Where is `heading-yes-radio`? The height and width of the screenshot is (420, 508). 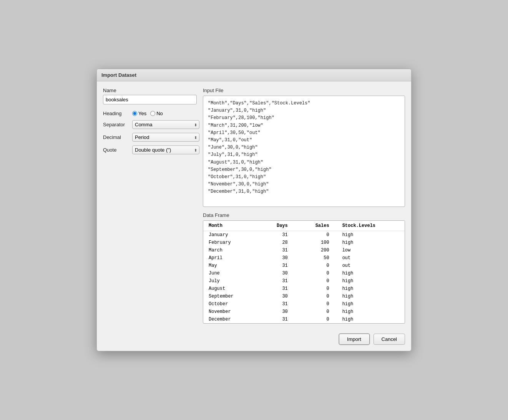 heading-yes-radio is located at coordinates (134, 114).